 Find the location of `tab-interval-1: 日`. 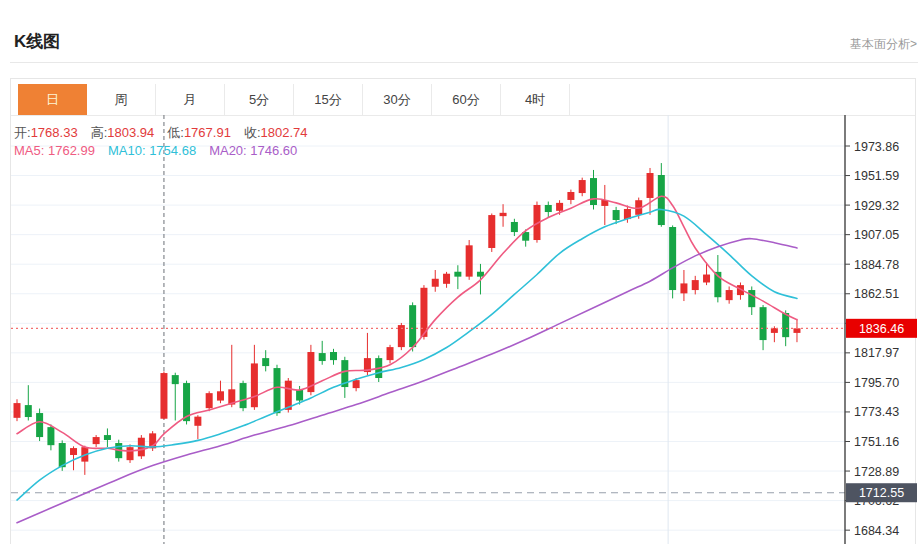

tab-interval-1: 日 is located at coordinates (52, 100).